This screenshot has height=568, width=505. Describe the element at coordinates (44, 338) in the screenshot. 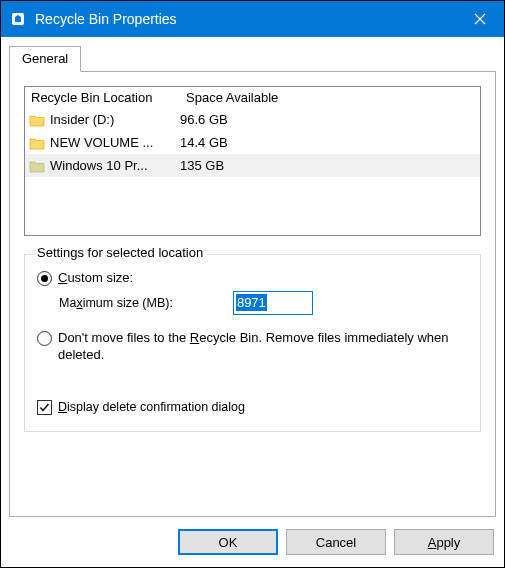

I see `radio-dont-move` at that location.